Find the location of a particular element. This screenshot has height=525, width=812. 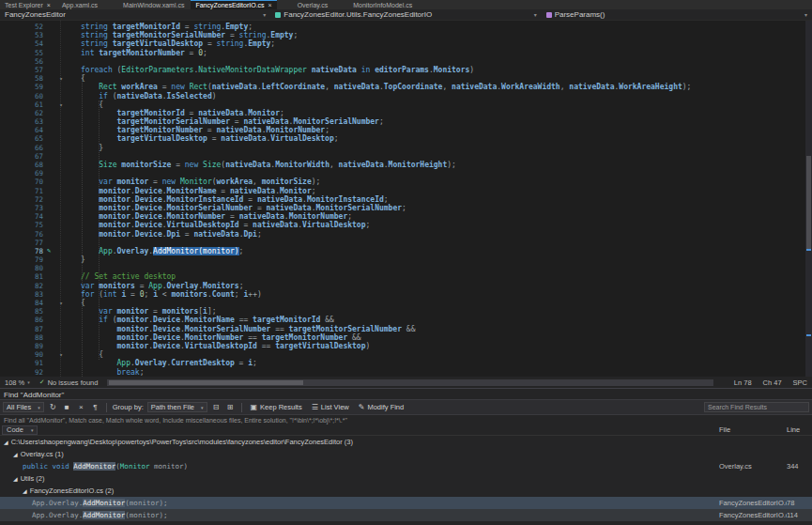

tab-test-explorer: Test Explorer× is located at coordinates (28, 5).